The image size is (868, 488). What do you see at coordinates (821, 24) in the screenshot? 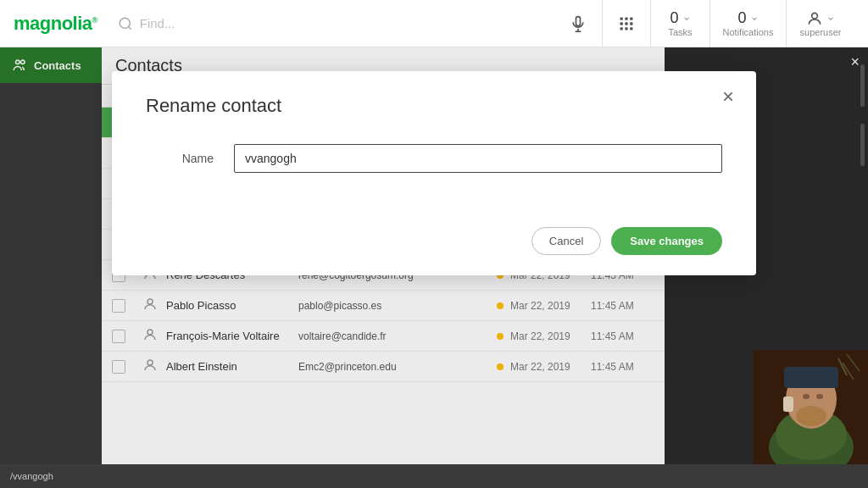
I see `user-button: superuser` at bounding box center [821, 24].